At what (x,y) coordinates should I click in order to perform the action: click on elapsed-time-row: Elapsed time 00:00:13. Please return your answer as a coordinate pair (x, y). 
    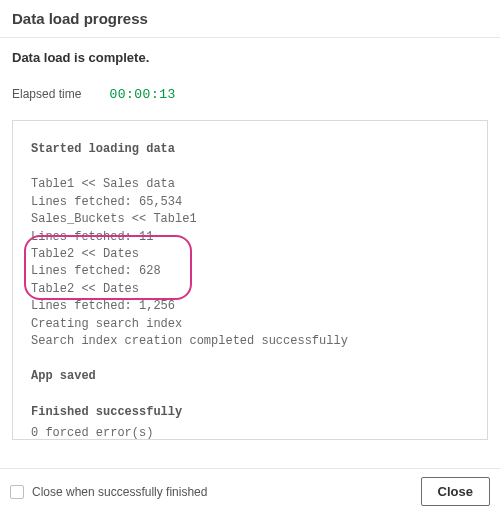
    Looking at the image, I should click on (250, 94).